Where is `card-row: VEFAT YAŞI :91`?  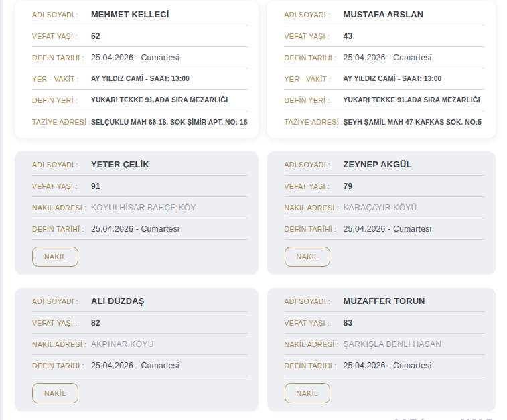
card-row: VEFAT YAŞI :91 is located at coordinates (140, 186).